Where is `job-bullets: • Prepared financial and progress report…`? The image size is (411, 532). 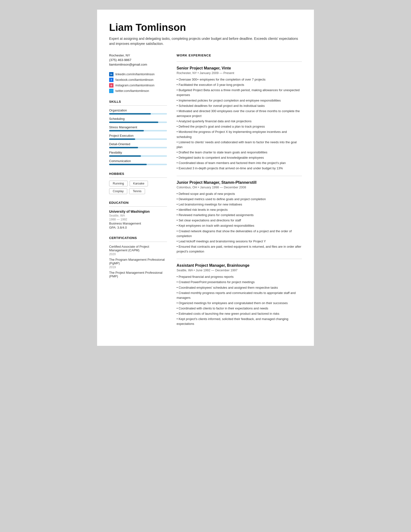 job-bullets: • Prepared financial and progress report… is located at coordinates (239, 301).